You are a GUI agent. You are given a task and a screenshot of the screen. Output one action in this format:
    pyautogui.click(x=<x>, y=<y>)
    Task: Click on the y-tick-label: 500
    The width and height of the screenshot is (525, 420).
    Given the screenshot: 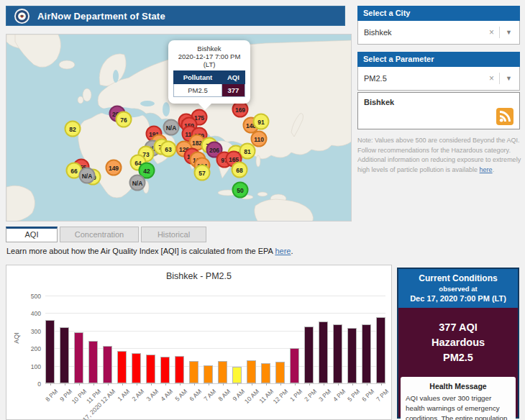 What is the action you would take?
    pyautogui.click(x=27, y=296)
    